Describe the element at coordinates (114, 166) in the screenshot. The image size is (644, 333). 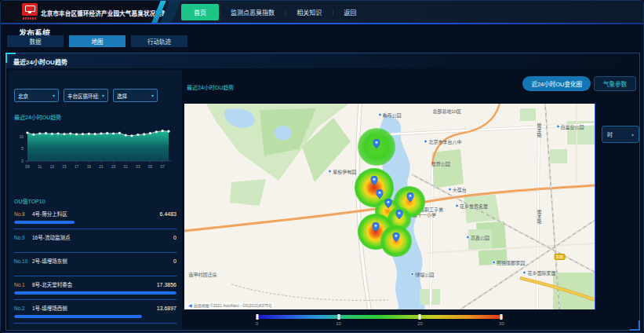
I see `svg-text: 23` at that location.